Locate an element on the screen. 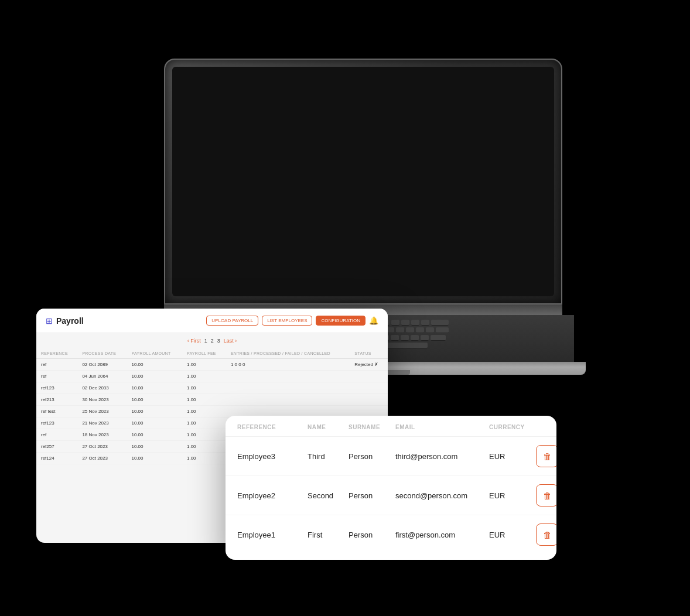 The width and height of the screenshot is (690, 616). col-status: STATUS is located at coordinates (369, 354).